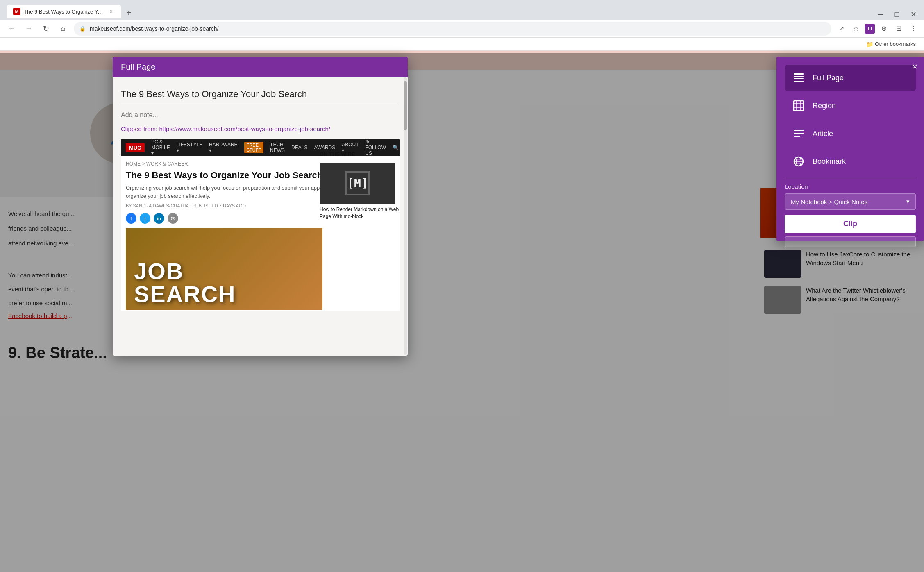  Describe the element at coordinates (159, 218) in the screenshot. I see `linkedin-share-icon: in` at that location.